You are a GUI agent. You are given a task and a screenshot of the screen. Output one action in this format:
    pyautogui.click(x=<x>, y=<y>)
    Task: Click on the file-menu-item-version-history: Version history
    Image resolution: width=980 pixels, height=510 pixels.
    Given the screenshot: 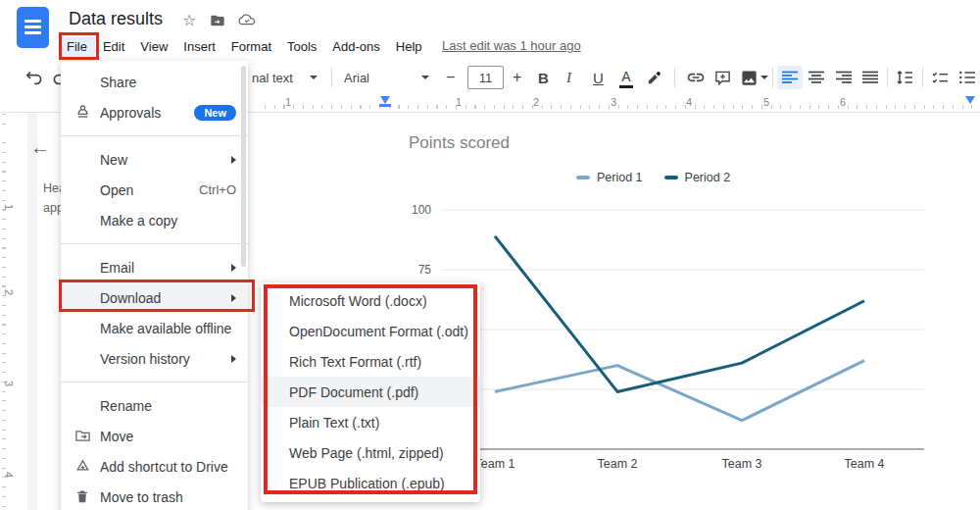 What is the action you would take?
    pyautogui.click(x=155, y=359)
    